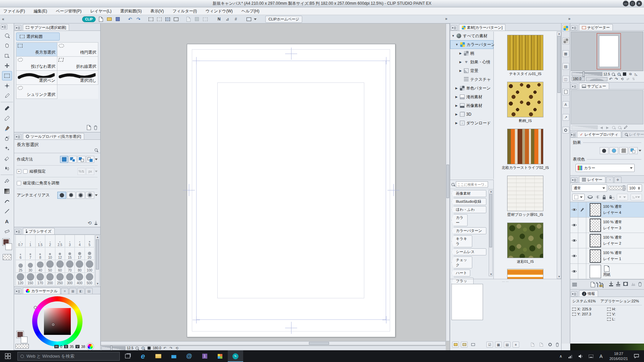 The image size is (644, 362). I want to click on pencil-tool-icon, so click(7, 118).